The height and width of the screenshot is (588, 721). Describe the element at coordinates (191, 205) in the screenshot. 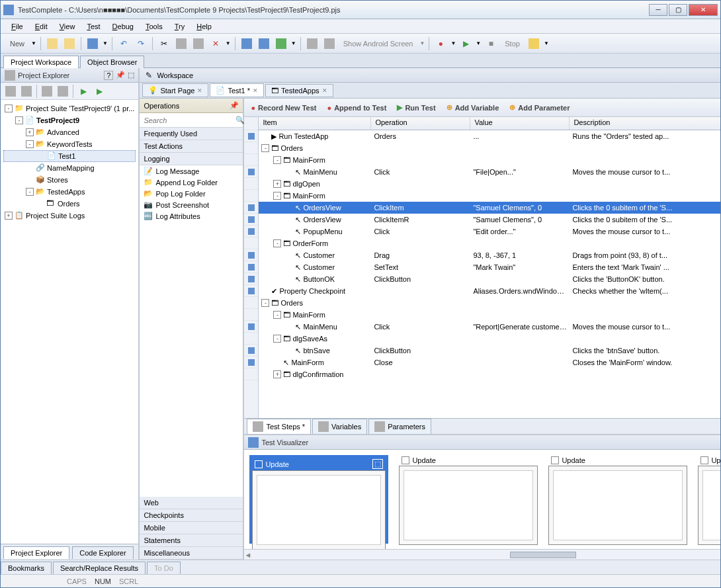

I see `ops-item: 📷Post Screenshot` at that location.